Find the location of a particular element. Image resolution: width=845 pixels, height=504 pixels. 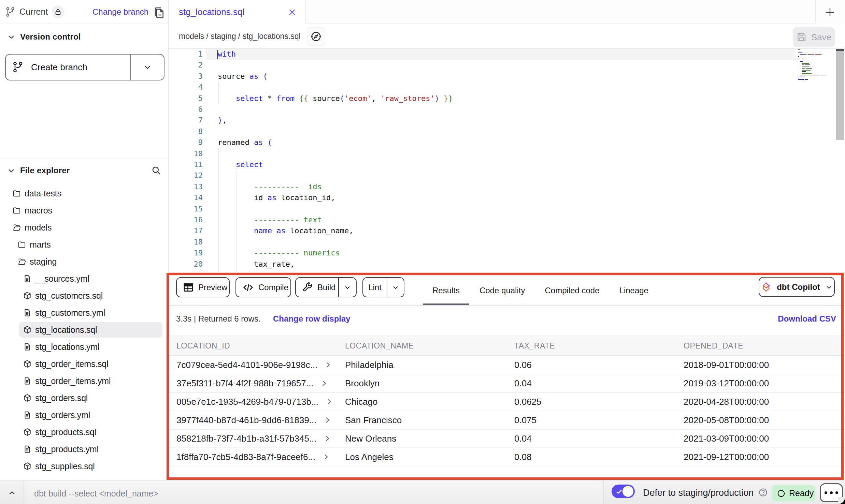

defer-toggle is located at coordinates (623, 491).